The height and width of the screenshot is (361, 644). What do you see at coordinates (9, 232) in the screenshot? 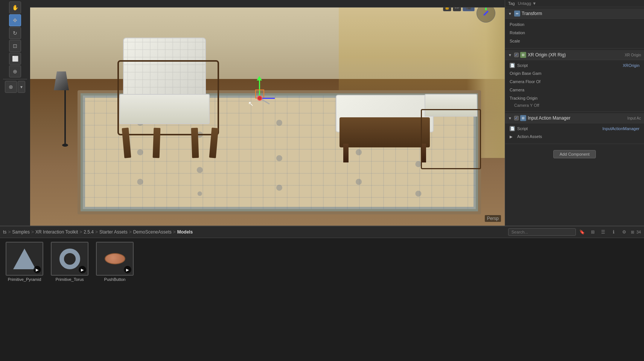
I see `breadcrumb-sep-1: >` at bounding box center [9, 232].